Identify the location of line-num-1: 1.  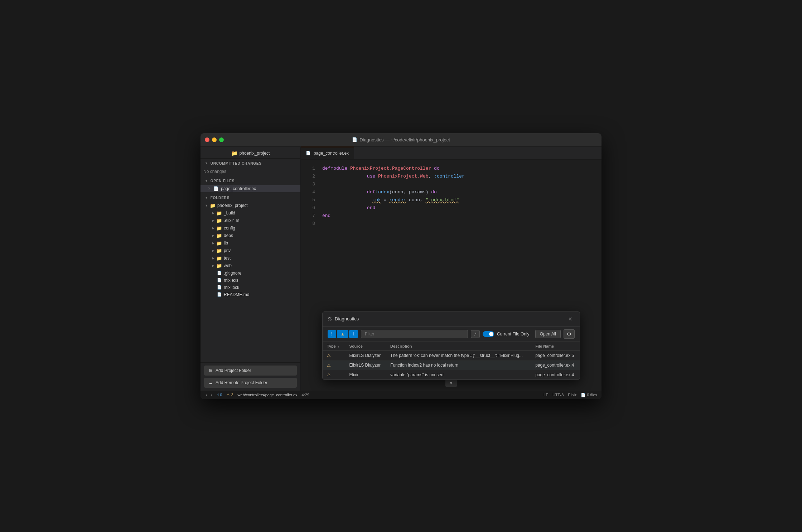
(308, 169).